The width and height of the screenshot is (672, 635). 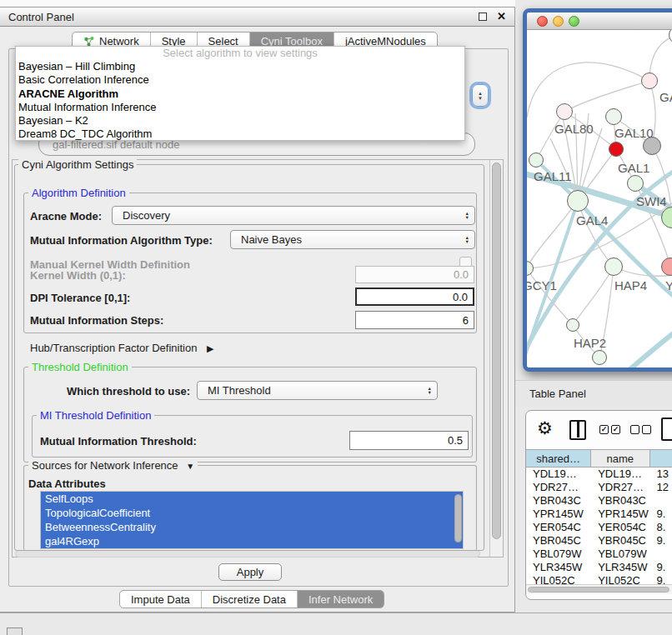 I want to click on table-cell: 12, so click(x=660, y=488).